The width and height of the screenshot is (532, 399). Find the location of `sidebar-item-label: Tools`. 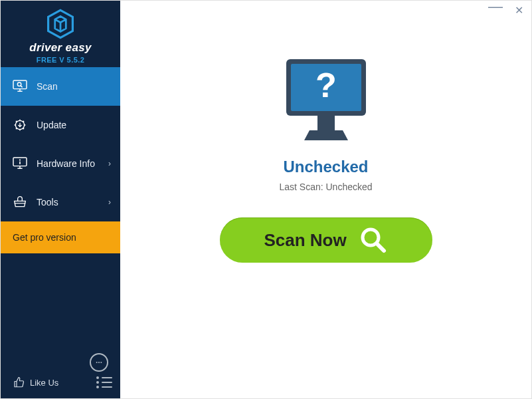

sidebar-item-label: Tools is located at coordinates (48, 202).